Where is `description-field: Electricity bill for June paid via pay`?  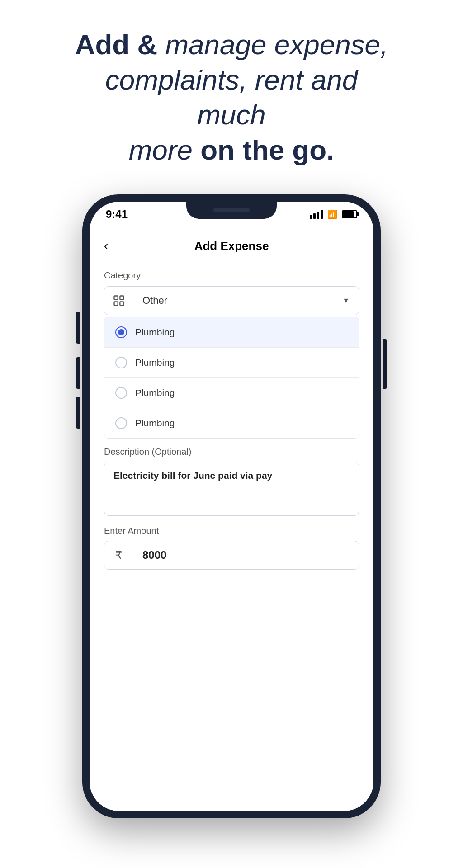
description-field: Electricity bill for June paid via pay is located at coordinates (232, 489).